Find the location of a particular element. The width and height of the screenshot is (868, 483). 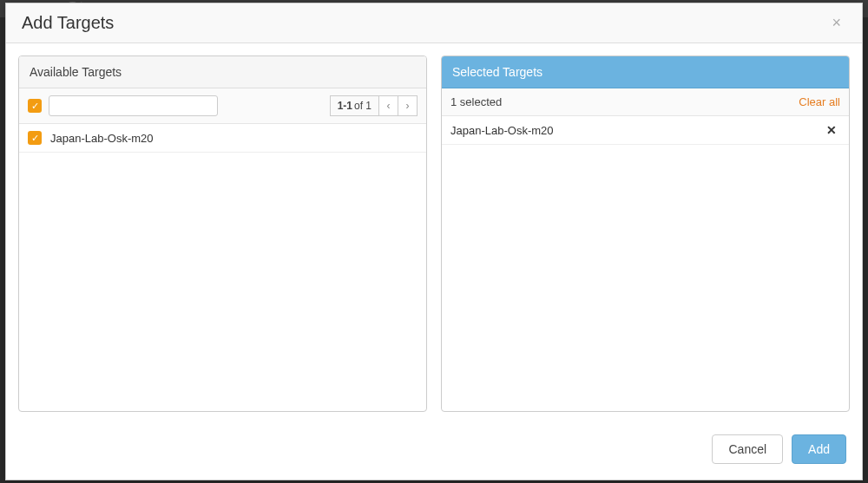

modal-footer: Cancel Add is located at coordinates (434, 452).